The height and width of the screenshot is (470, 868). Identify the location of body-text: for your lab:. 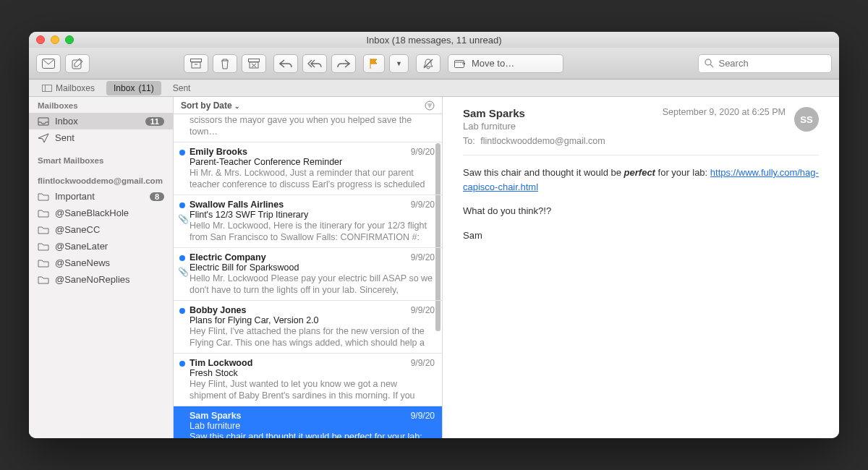
(683, 172).